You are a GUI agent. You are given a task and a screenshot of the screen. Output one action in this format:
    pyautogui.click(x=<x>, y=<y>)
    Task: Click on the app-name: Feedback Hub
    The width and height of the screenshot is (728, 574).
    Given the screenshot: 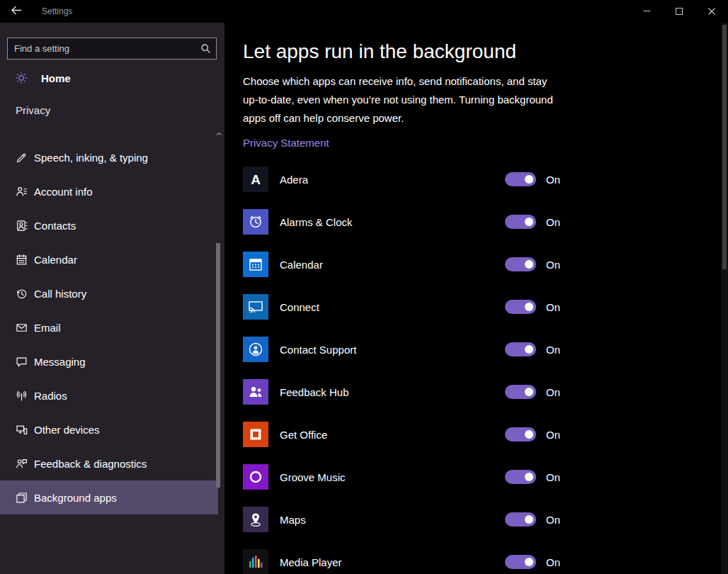 What is the action you would take?
    pyautogui.click(x=392, y=393)
    